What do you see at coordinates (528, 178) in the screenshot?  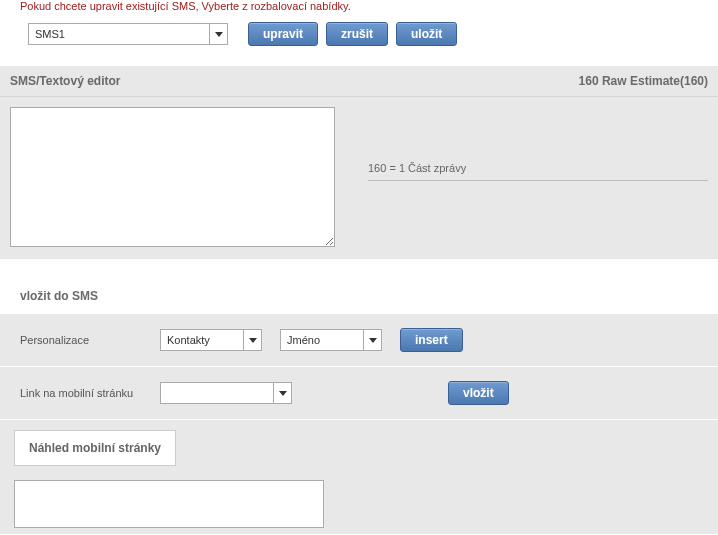 I see `editor-info: 160 = 1 Část zprávy` at bounding box center [528, 178].